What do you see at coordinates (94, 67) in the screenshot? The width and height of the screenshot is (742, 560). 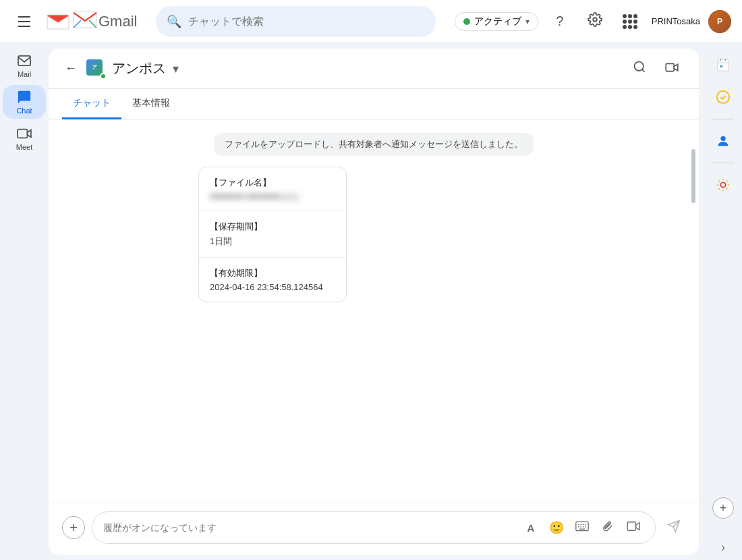 I see `contact-logo-img: ア` at bounding box center [94, 67].